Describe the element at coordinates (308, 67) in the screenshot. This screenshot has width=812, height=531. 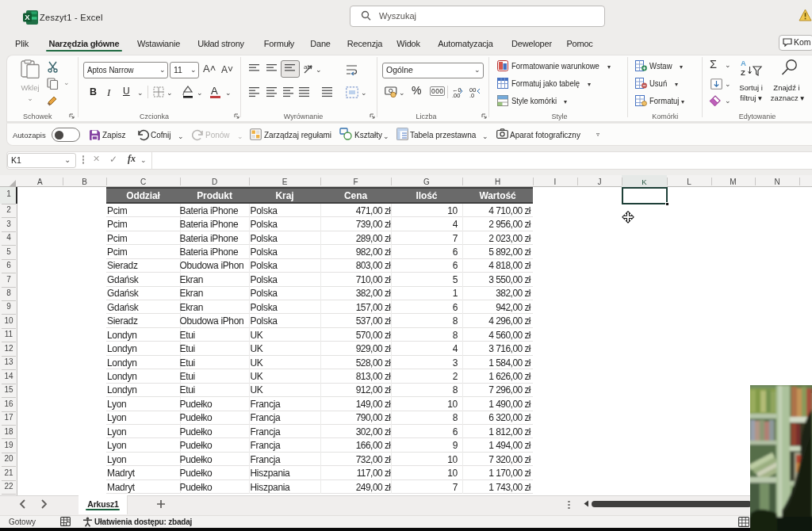
I see `svg-text: ab` at that location.